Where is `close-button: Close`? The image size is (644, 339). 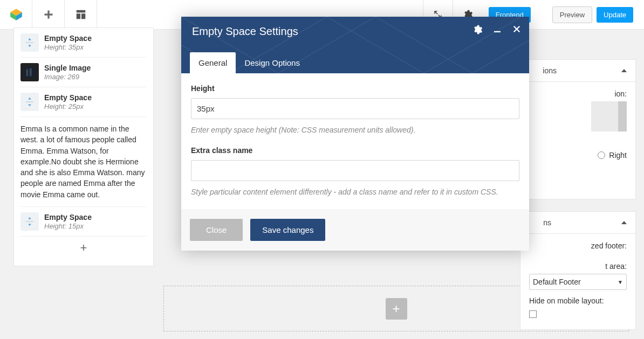
close-button: Close is located at coordinates (216, 230).